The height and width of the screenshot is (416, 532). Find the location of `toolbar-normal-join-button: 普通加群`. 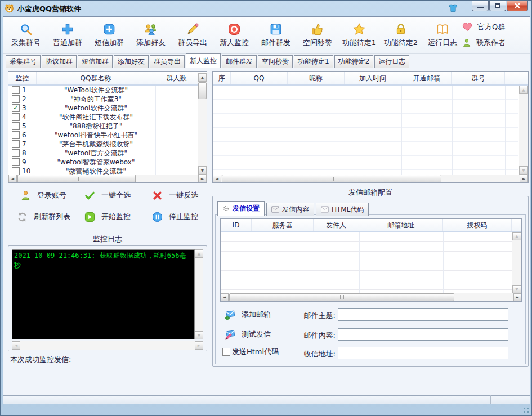

toolbar-normal-join-button: 普通加群 is located at coordinates (68, 35).